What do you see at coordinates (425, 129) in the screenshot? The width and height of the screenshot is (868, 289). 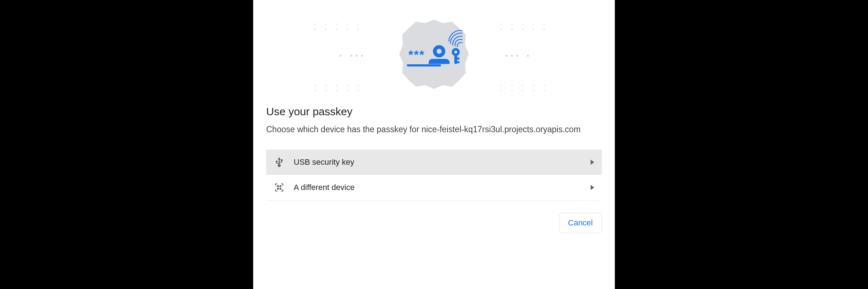 I see `dialog-description: Choose which device has the passkey for …` at bounding box center [425, 129].